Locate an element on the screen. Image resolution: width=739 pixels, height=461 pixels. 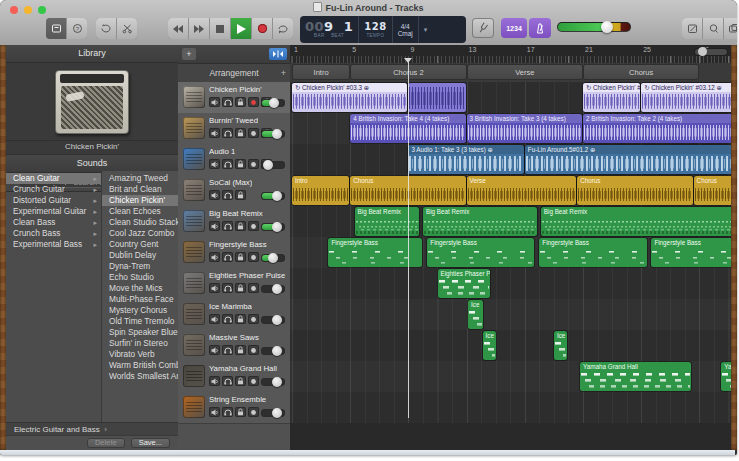
region-22: Ice is located at coordinates (476, 314).